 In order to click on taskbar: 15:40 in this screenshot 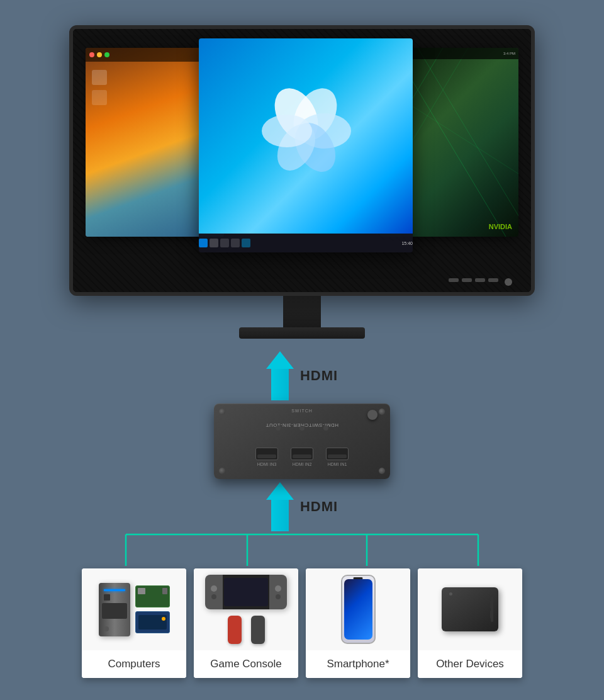, I will do `click(306, 243)`.